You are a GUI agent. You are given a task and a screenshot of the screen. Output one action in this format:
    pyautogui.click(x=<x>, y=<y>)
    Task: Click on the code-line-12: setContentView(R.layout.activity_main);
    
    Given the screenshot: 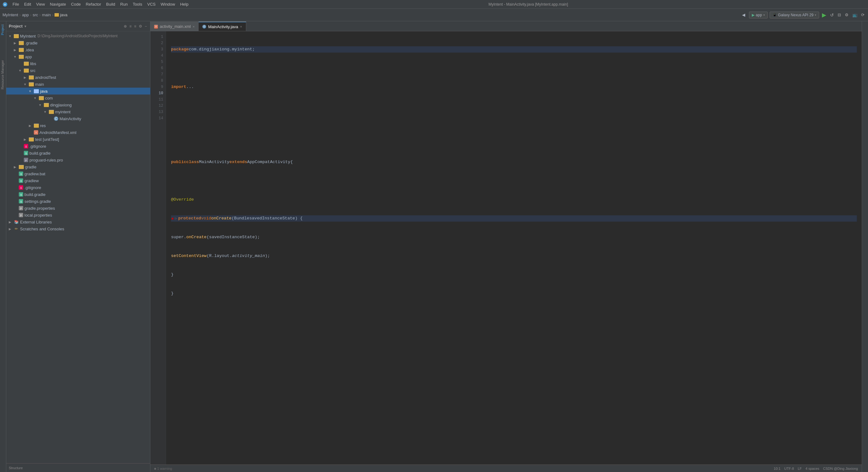 What is the action you would take?
    pyautogui.click(x=514, y=256)
    